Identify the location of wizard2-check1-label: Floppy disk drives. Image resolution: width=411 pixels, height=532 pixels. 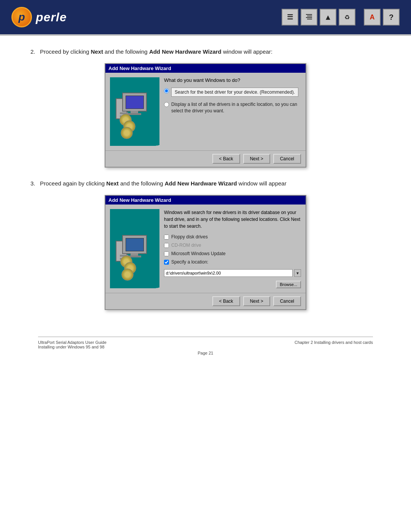
(190, 237).